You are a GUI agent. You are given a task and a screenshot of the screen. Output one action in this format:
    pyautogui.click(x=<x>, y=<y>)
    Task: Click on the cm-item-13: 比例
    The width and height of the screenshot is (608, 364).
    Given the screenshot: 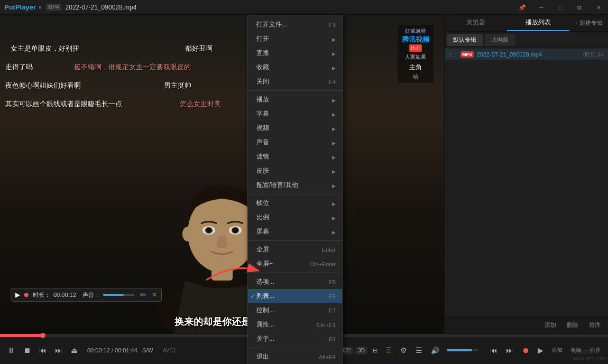 What is the action you would take?
    pyautogui.click(x=295, y=218)
    